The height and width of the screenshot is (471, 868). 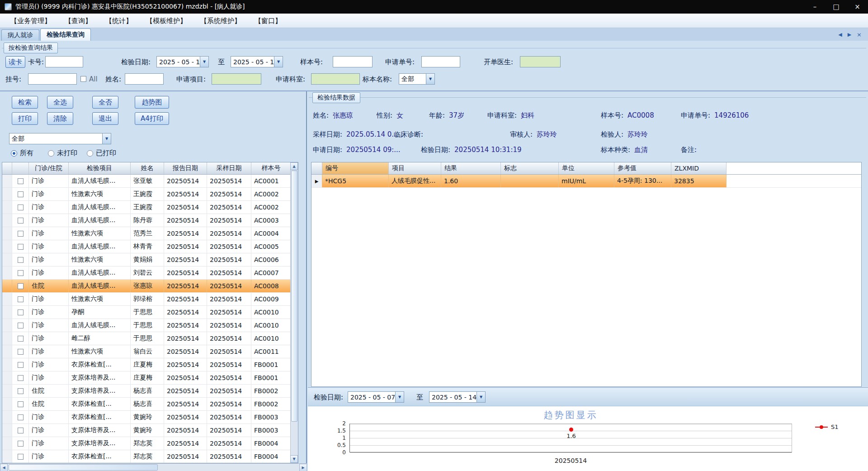 What do you see at coordinates (268, 21) in the screenshot?
I see `menu-item-window: 【窗口】` at bounding box center [268, 21].